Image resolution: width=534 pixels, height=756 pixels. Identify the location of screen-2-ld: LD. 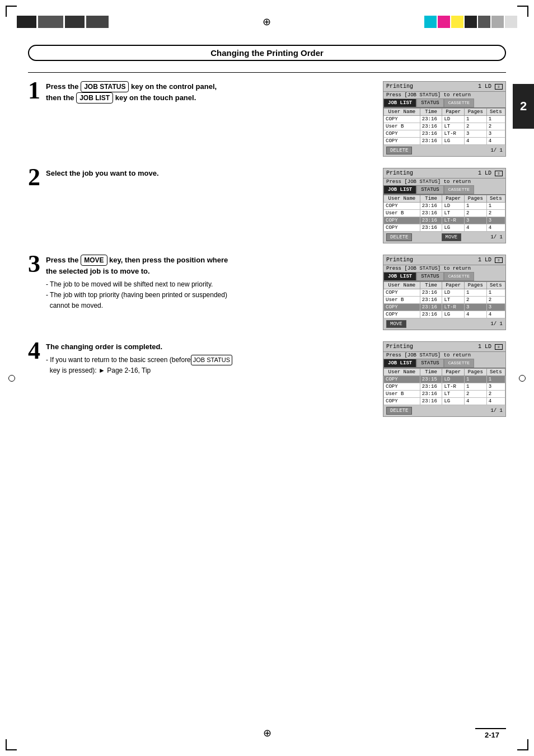
(488, 173).